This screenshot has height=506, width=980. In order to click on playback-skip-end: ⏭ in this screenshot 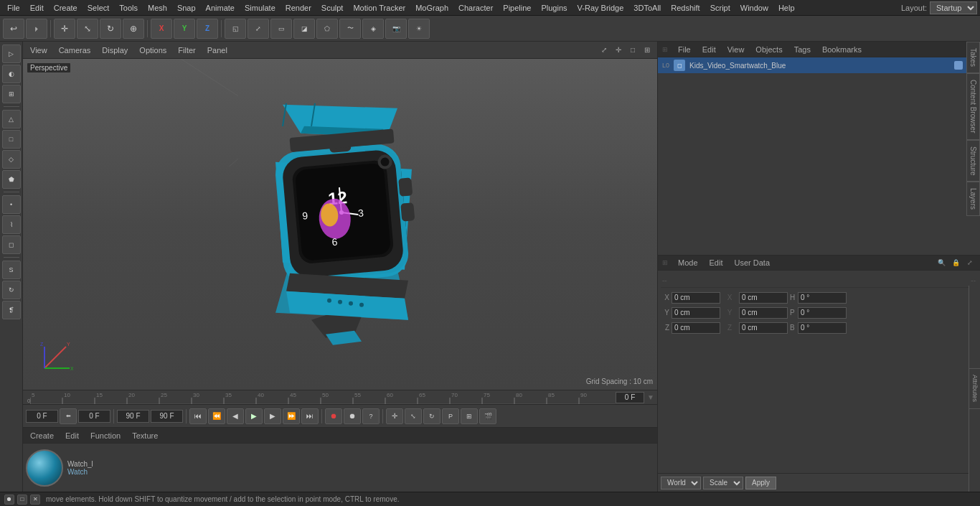, I will do `click(310, 416)`.